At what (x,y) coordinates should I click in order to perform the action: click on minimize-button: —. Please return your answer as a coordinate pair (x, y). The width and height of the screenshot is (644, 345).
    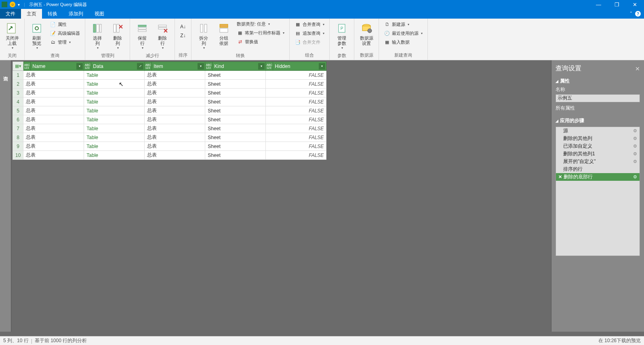
    Looking at the image, I should click on (599, 4).